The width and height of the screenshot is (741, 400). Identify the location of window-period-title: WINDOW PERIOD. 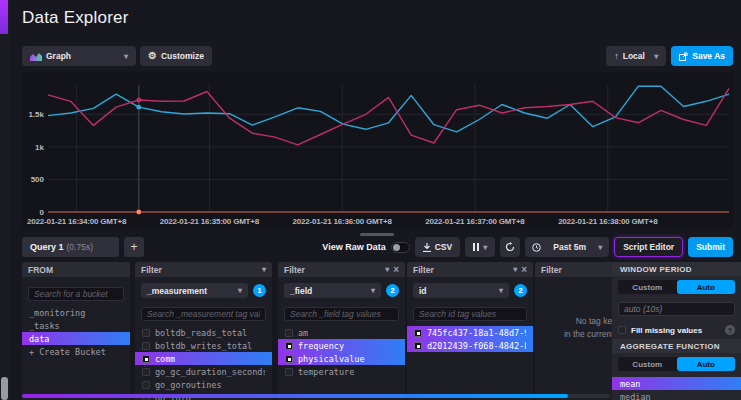
(676, 269).